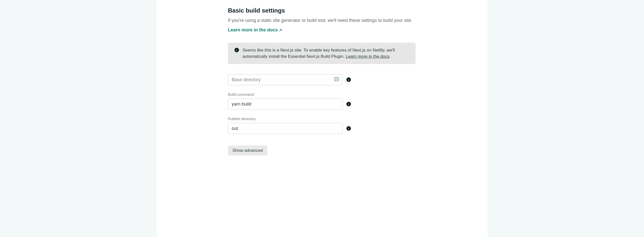 The width and height of the screenshot is (644, 237). I want to click on info-notice-link: Learn more in the docs, so click(368, 56).